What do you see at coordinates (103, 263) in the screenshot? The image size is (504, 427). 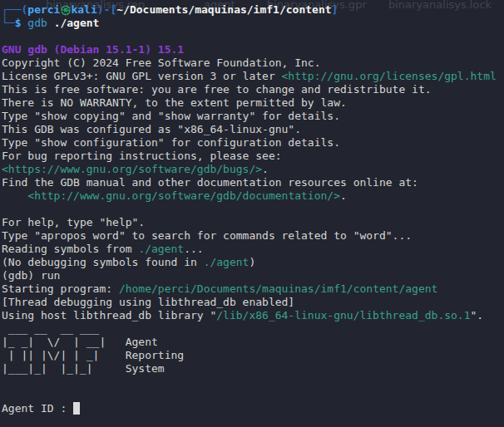 I see `terminal-text-segment: (No debugging symbols found in` at bounding box center [103, 263].